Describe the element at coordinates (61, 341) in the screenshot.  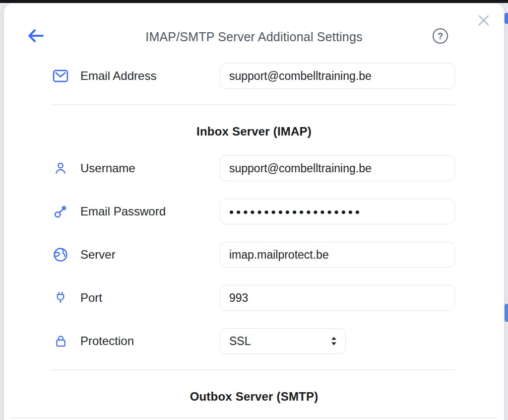
I see `lock-icon` at that location.